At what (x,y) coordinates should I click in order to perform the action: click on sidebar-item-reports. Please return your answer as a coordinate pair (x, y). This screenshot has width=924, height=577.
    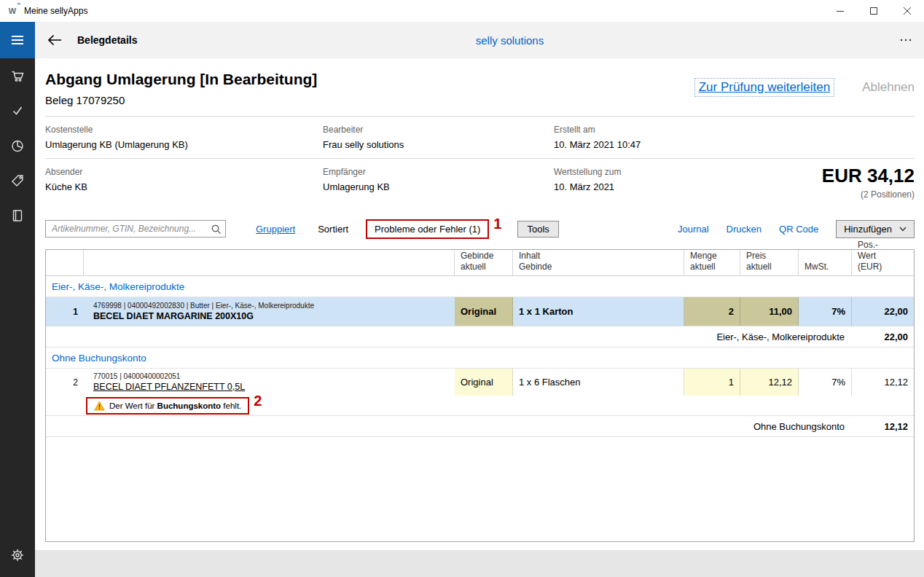
    Looking at the image, I should click on (17, 146).